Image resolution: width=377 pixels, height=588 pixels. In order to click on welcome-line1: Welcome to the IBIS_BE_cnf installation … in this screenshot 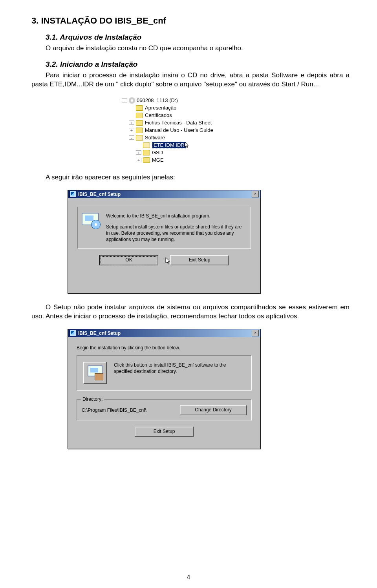, I will do `click(176, 216)`.